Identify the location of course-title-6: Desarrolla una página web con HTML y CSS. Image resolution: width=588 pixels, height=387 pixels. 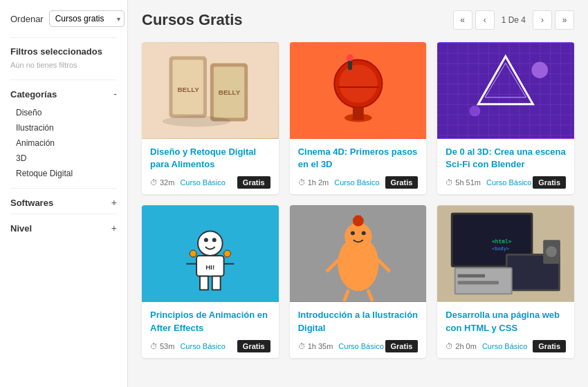
(506, 321).